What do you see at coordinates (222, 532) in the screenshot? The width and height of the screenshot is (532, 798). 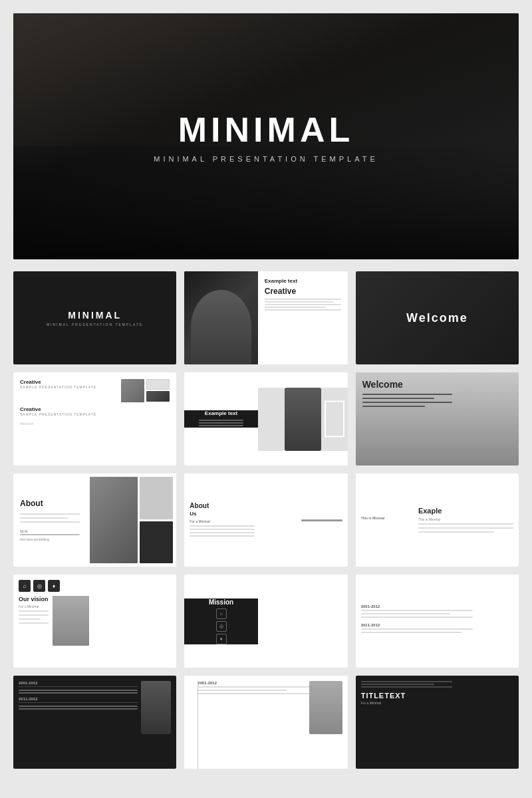 I see `slide8-lines` at bounding box center [222, 532].